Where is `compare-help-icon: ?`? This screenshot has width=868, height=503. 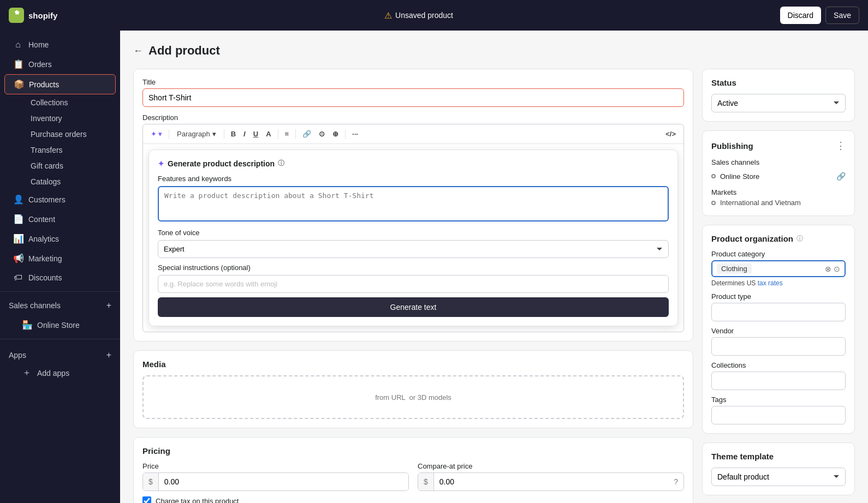
compare-help-icon: ? is located at coordinates (676, 482).